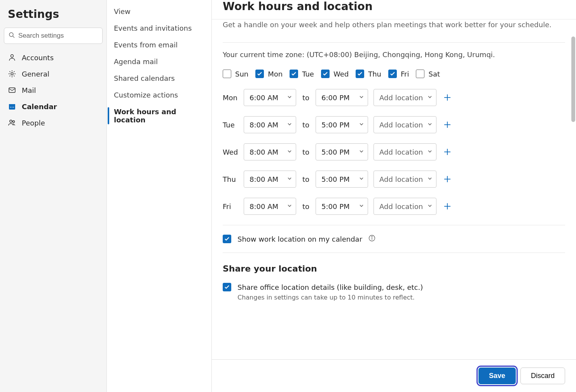 This screenshot has height=392, width=576. I want to click on schedule-day-label: Fri, so click(230, 207).